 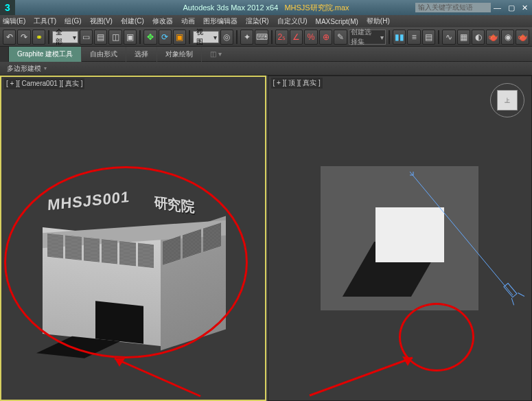 I want to click on link-button: ⚭, so click(x=38, y=37).